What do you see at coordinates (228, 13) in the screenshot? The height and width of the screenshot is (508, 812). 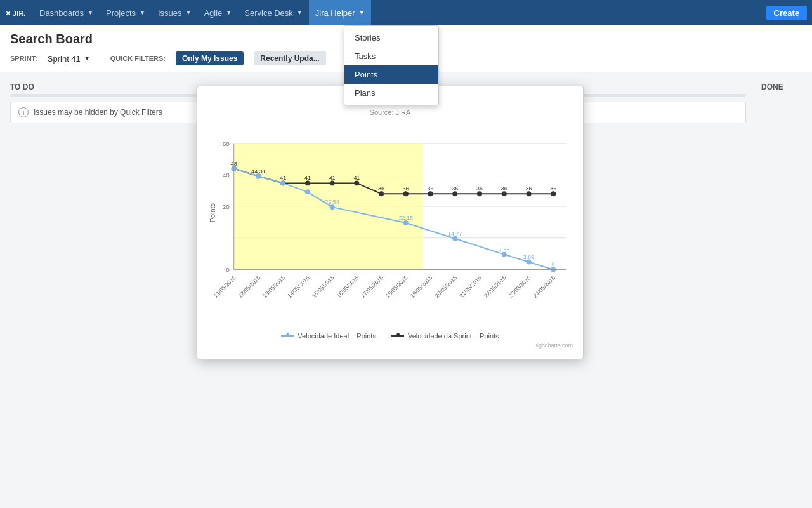 I see `agile-caret: ▼` at bounding box center [228, 13].